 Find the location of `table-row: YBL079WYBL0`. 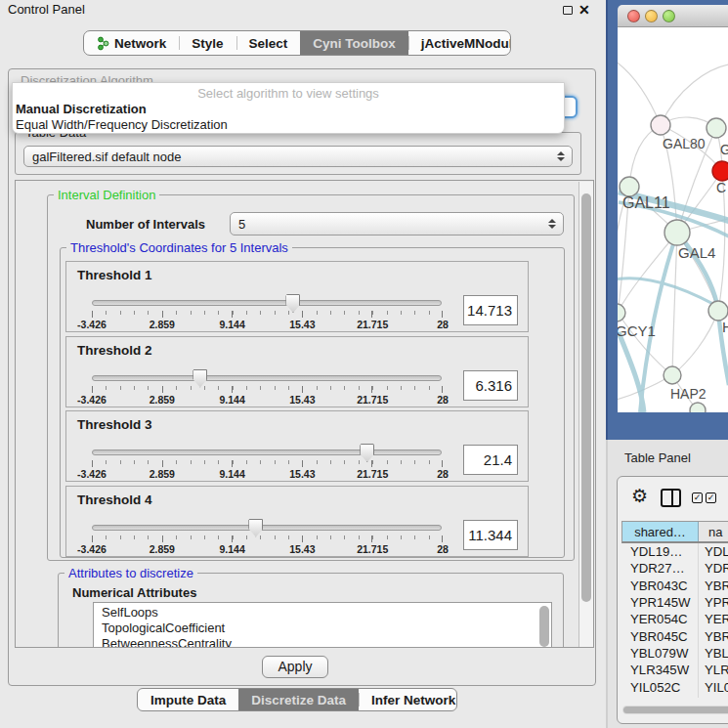

table-row: YBL079WYBL0 is located at coordinates (674, 653).